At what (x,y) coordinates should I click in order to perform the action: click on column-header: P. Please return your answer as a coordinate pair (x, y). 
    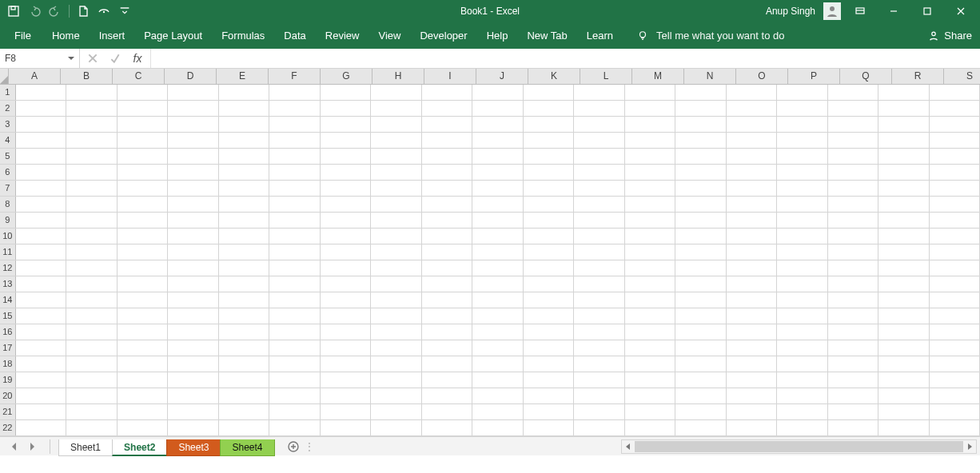
    Looking at the image, I should click on (814, 77).